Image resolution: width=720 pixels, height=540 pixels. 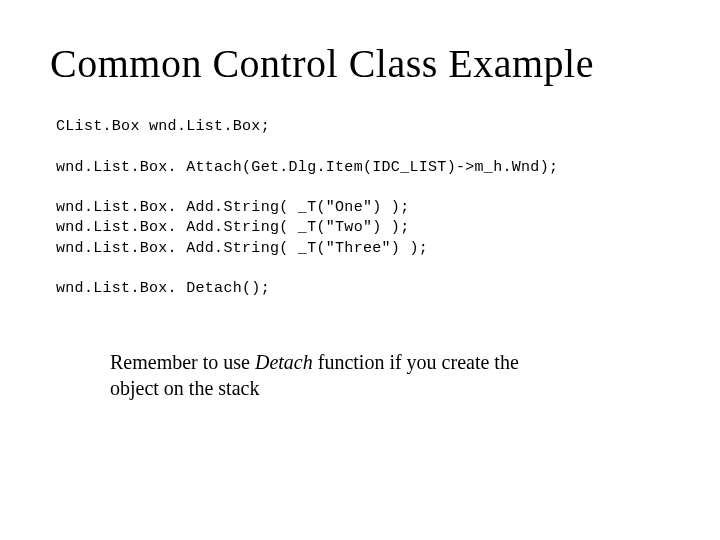 I want to click on slide-title: Common Control Class Example, so click(x=360, y=64).